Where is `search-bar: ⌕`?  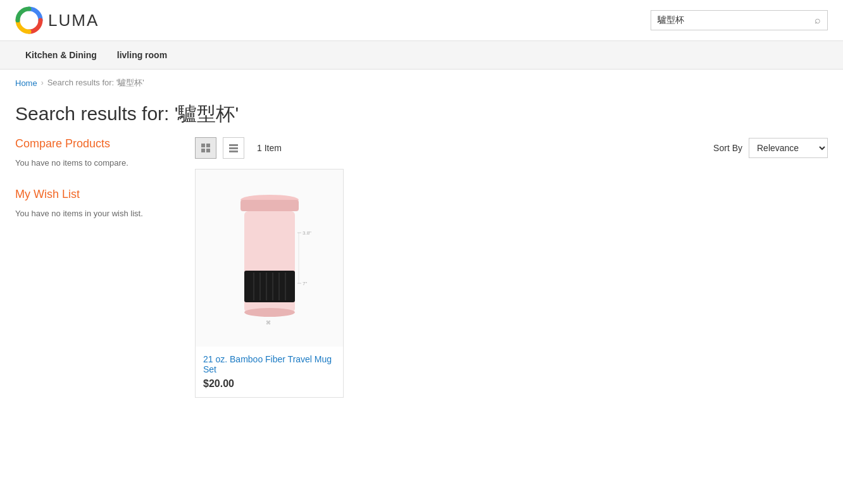 search-bar: ⌕ is located at coordinates (739, 20).